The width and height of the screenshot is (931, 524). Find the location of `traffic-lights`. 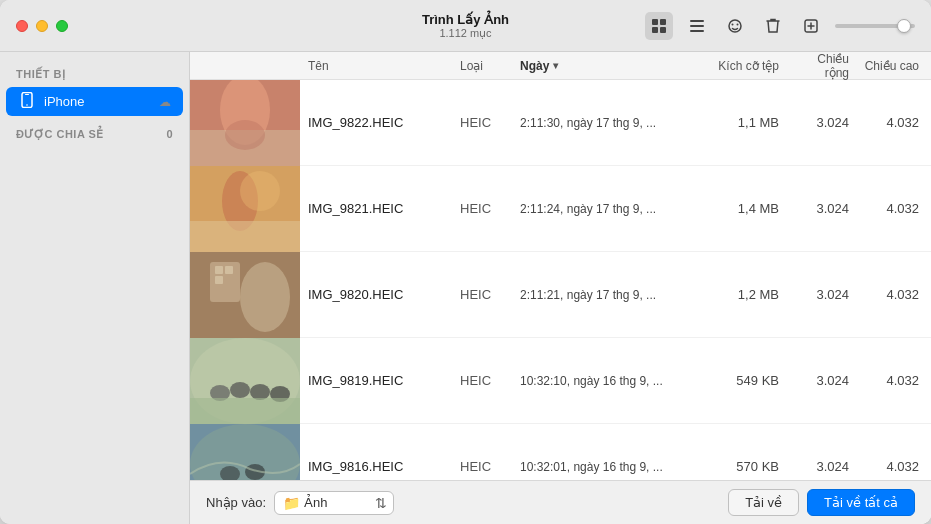

traffic-lights is located at coordinates (42, 26).